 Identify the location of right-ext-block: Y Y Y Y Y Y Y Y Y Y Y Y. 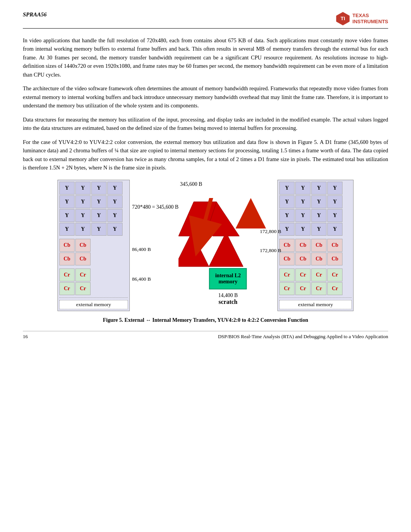
(315, 245).